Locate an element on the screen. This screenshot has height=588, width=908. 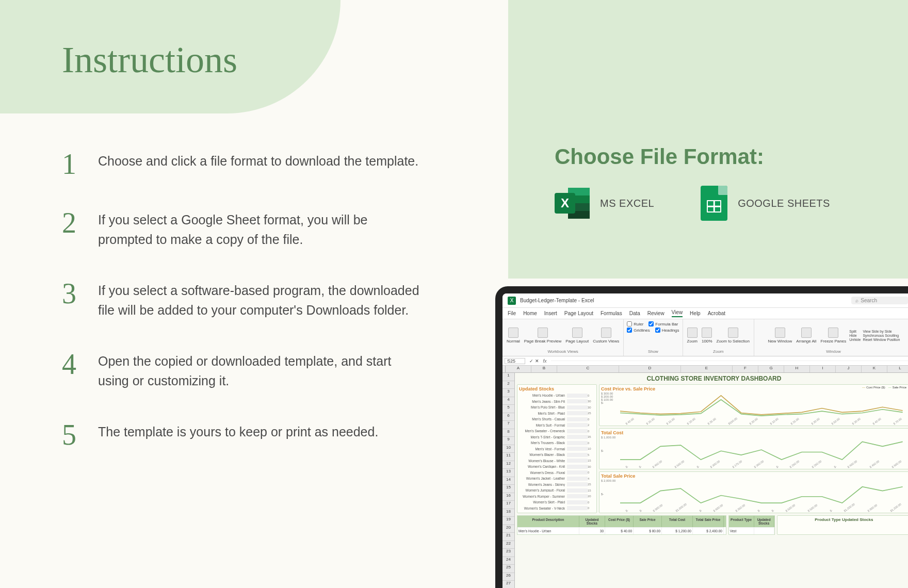
menu-acrobat: Acrobat is located at coordinates (717, 314).